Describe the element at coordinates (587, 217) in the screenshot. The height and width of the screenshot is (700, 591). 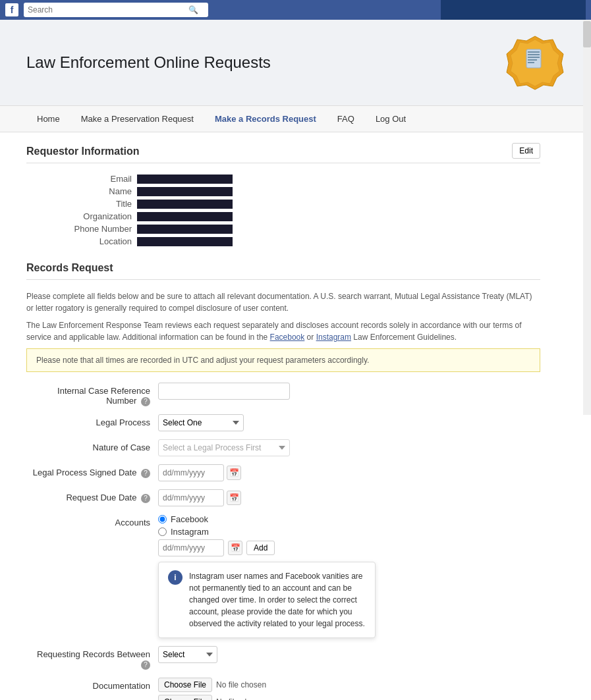
I see `scrollbar` at that location.